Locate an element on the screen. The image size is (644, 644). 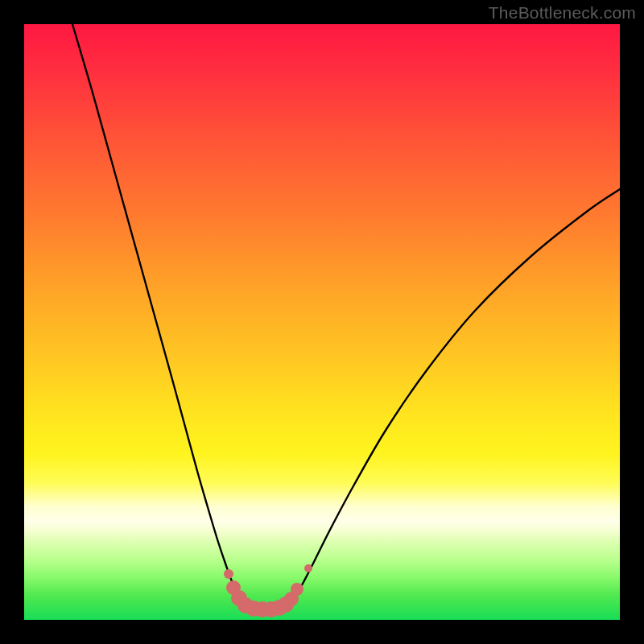
valley-markers is located at coordinates (268, 591).